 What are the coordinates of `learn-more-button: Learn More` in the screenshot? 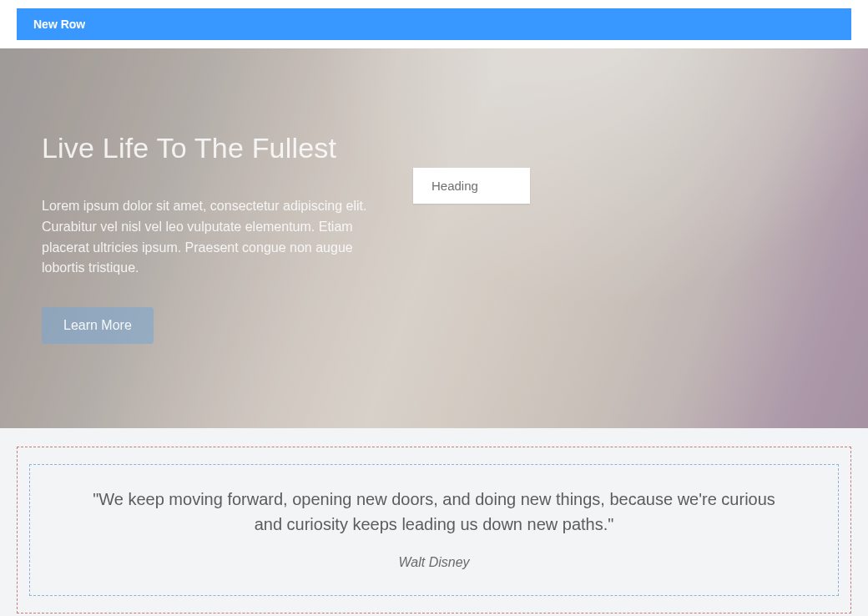 It's located at (98, 326).